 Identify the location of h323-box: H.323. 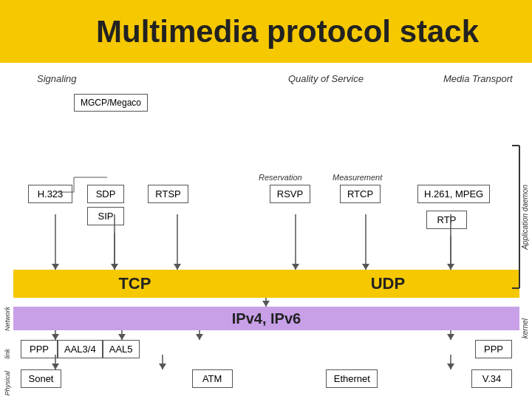
(50, 194).